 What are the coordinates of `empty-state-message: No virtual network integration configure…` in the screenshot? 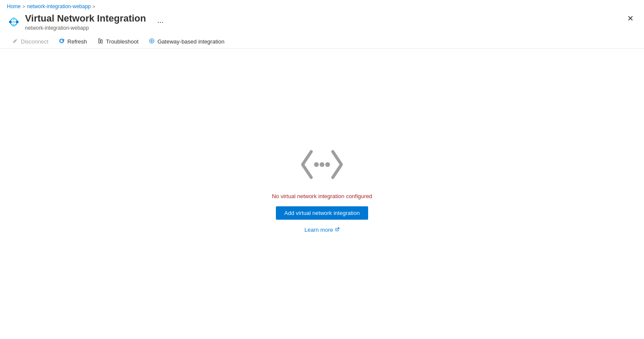 It's located at (322, 196).